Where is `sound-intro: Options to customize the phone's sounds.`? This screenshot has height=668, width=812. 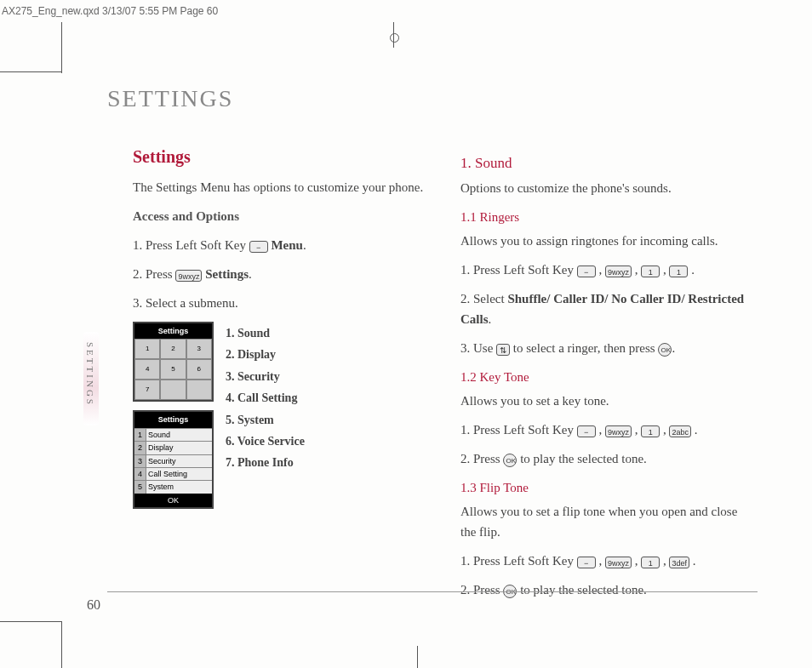
sound-intro: Options to customize the phone's sounds. is located at coordinates (608, 188).